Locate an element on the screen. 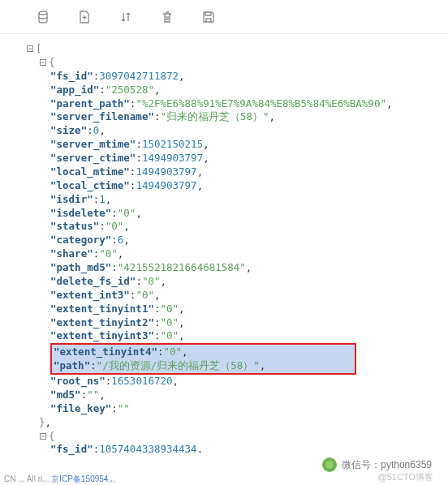 Image resolution: width=448 pixels, height=485 pixels. json-entry: "server_ctime":1494903797, is located at coordinates (225, 159).